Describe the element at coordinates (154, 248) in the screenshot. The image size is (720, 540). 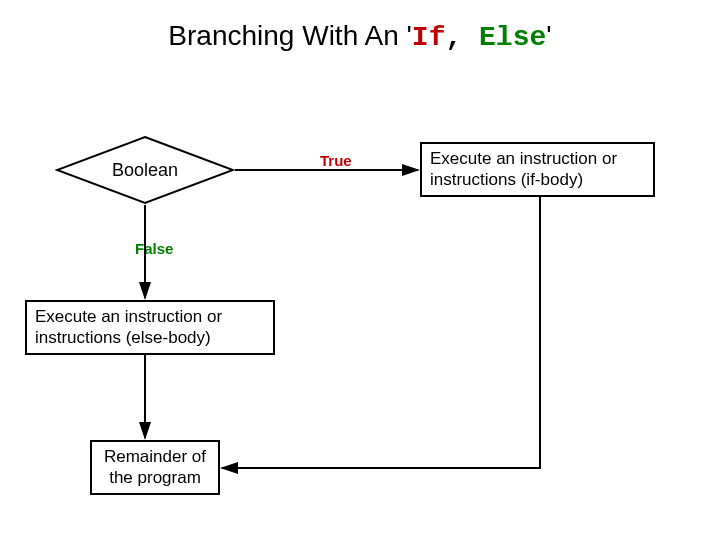
I see `edge-label-false: False` at that location.